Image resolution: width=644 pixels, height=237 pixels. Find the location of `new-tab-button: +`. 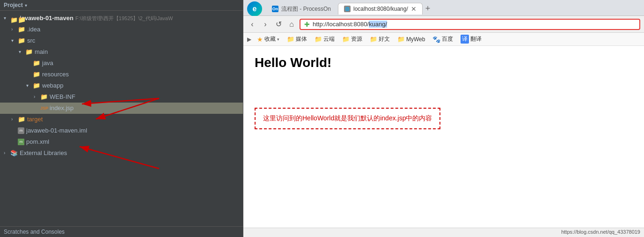

new-tab-button: + is located at coordinates (428, 8).